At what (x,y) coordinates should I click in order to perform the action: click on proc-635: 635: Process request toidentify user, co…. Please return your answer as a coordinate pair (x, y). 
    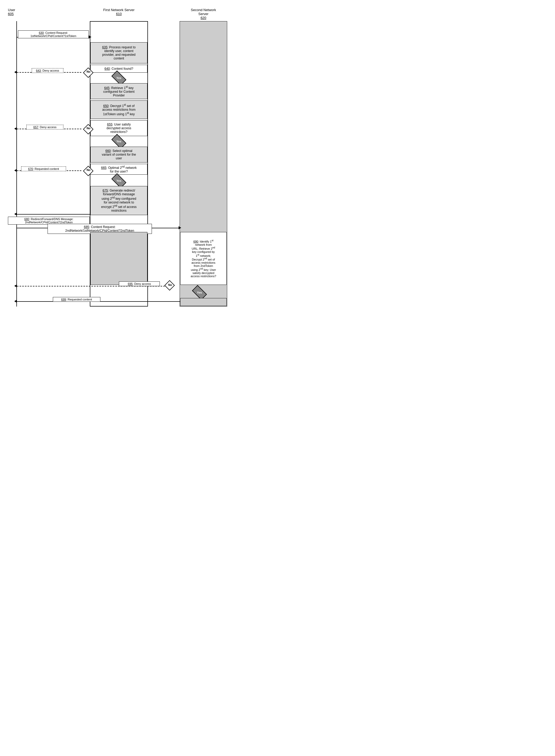
    Looking at the image, I should click on (119, 53).